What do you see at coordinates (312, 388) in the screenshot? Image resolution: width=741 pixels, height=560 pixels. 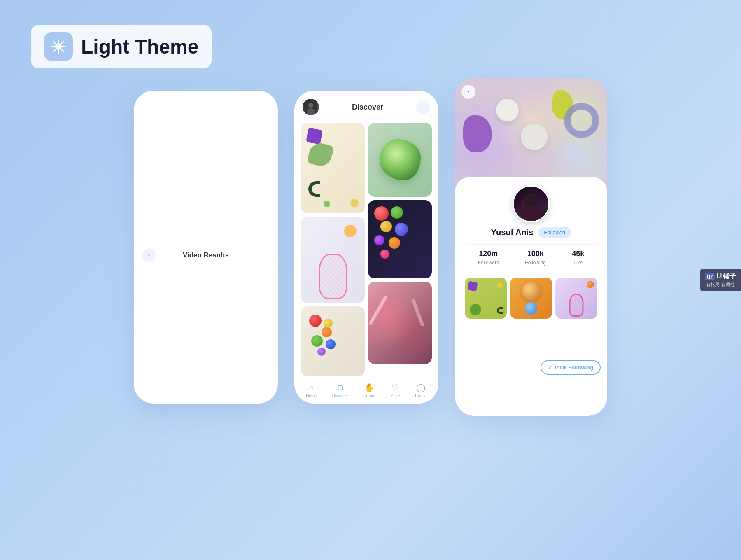 I see `home-icon: ⌂` at bounding box center [312, 388].